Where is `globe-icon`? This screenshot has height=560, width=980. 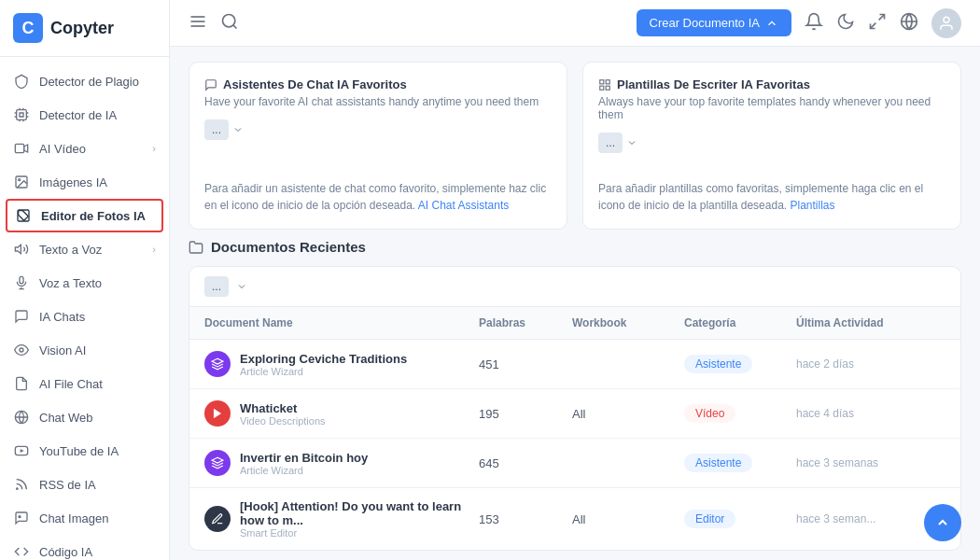
globe-icon is located at coordinates (21, 417).